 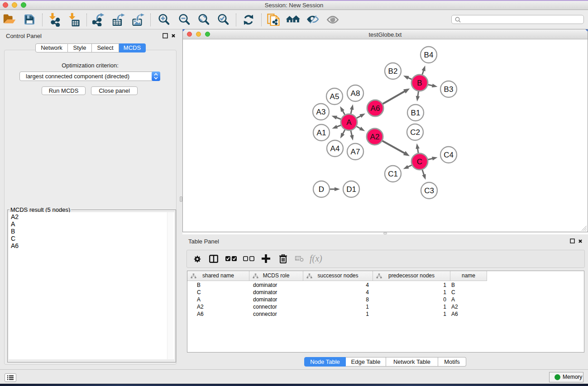 What do you see at coordinates (351, 189) in the screenshot?
I see `svg-text: D1` at bounding box center [351, 189].